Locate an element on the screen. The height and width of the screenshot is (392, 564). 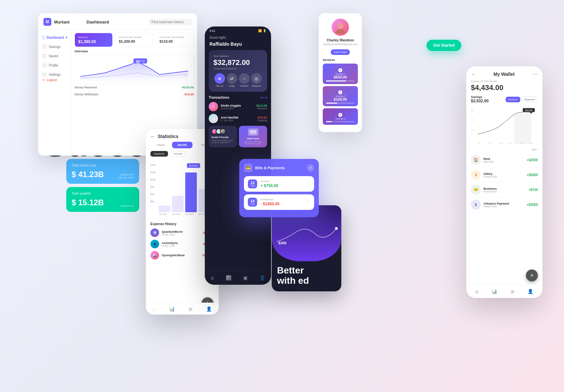
stats-row: Balance $1,390.00 Income This Month $1,2… is located at coordinates (134, 40).